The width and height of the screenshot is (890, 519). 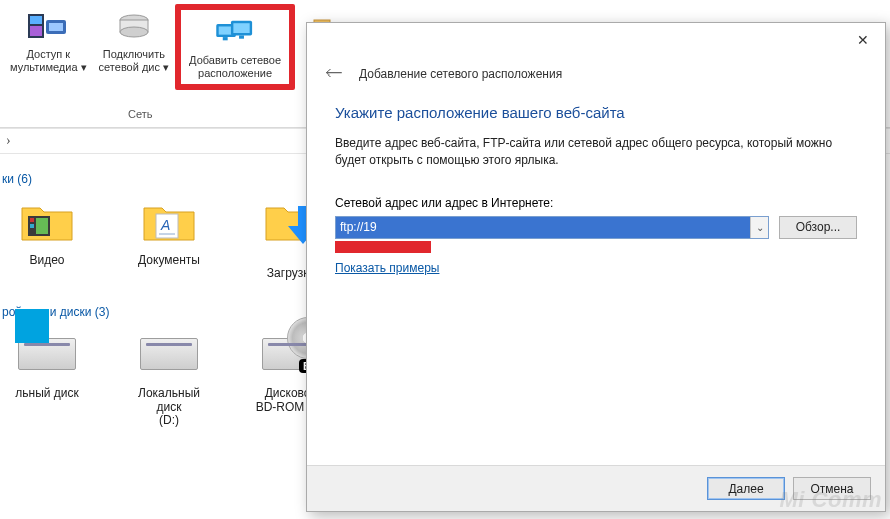 What do you see at coordinates (552, 228) in the screenshot?
I see `address-combobox: ⌄` at bounding box center [552, 228].